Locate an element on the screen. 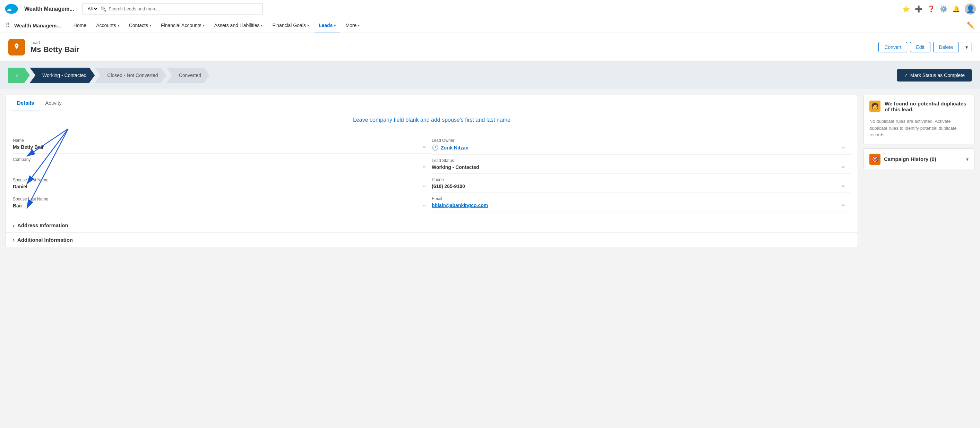  mark-complete-label: Mark Status as Complete is located at coordinates (937, 75).